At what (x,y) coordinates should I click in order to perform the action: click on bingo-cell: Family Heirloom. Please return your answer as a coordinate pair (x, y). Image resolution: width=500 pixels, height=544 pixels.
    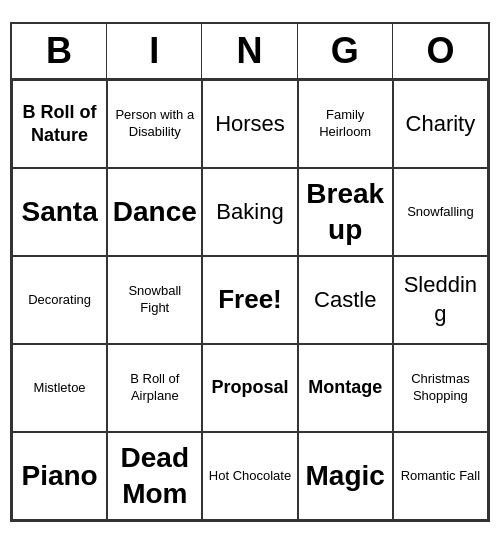
    Looking at the image, I should click on (346, 124).